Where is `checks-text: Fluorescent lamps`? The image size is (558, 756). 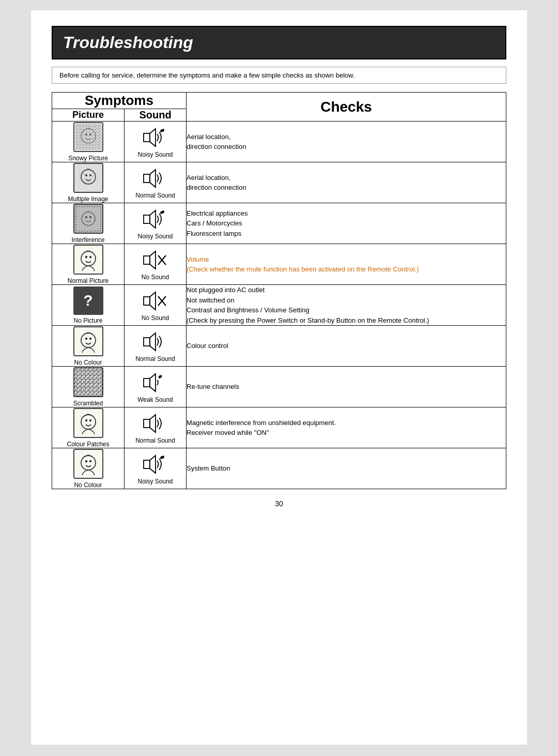 checks-text: Fluorescent lamps is located at coordinates (214, 234).